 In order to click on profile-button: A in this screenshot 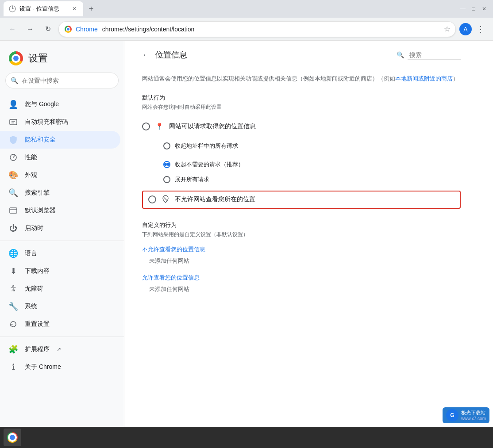, I will do `click(466, 29)`.